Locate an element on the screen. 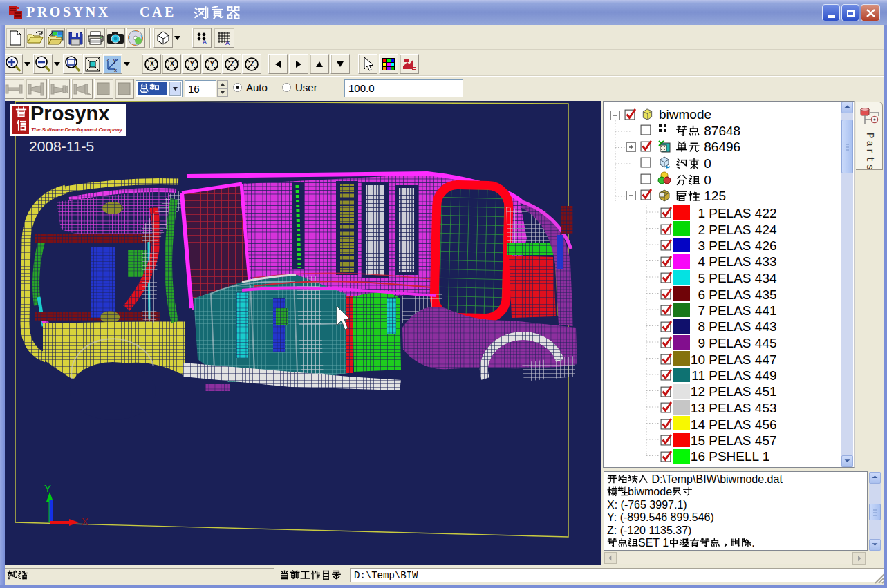 This screenshot has height=588, width=887. svg-text: x is located at coordinates (115, 70).